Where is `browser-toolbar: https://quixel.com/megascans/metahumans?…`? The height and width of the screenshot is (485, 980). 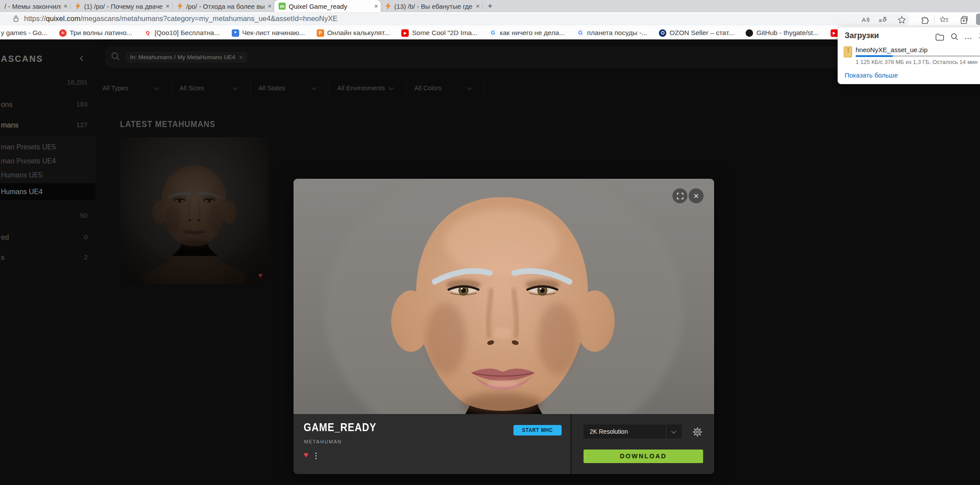 browser-toolbar: https://quixel.com/megascans/metahumans?… is located at coordinates (490, 19).